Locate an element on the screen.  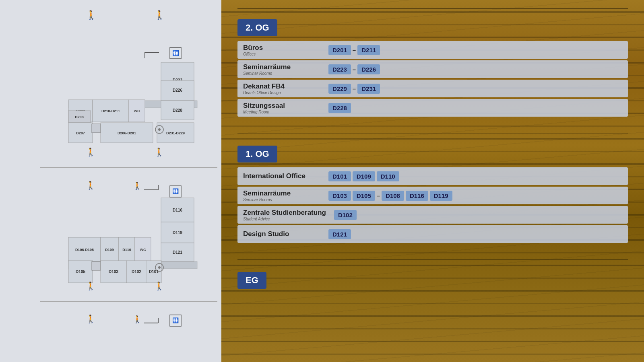
svg-text: D206-D201 is located at coordinates (127, 133).